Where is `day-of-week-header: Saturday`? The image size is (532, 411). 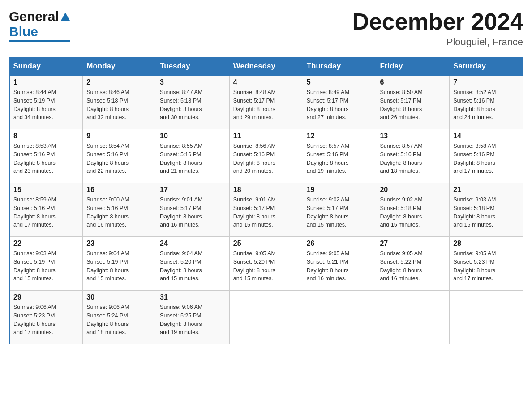 day-of-week-header: Saturday is located at coordinates (486, 66).